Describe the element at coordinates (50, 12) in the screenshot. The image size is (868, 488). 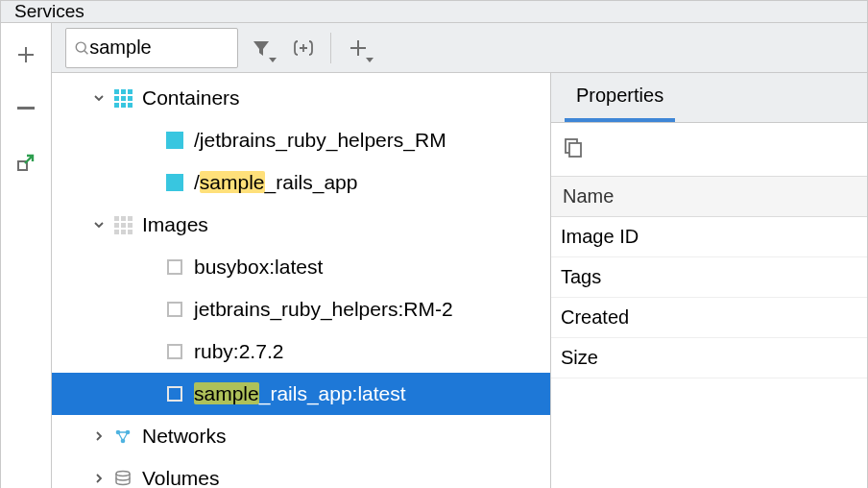
I see `panel-title: Services` at that location.